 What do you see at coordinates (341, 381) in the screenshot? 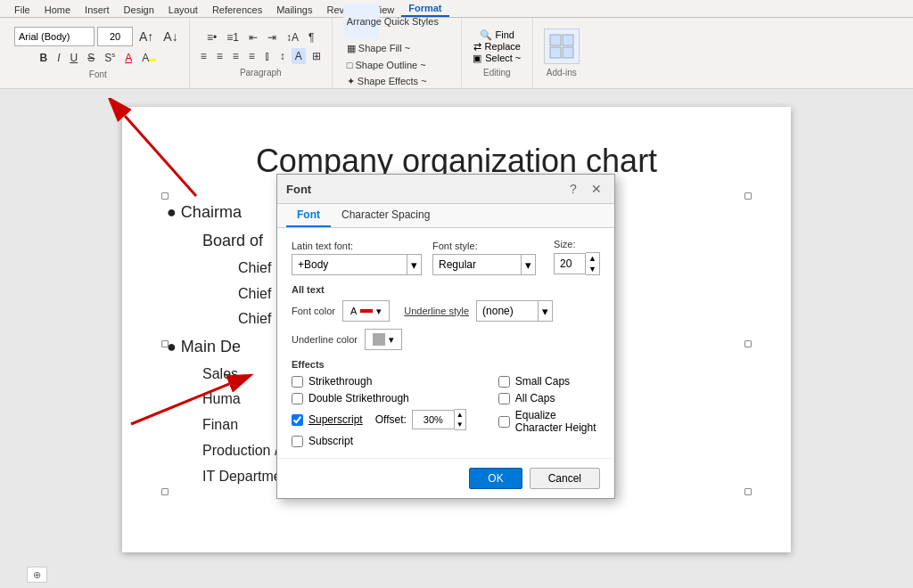
I see `strikethrough-label: Strikethrough` at bounding box center [341, 381].